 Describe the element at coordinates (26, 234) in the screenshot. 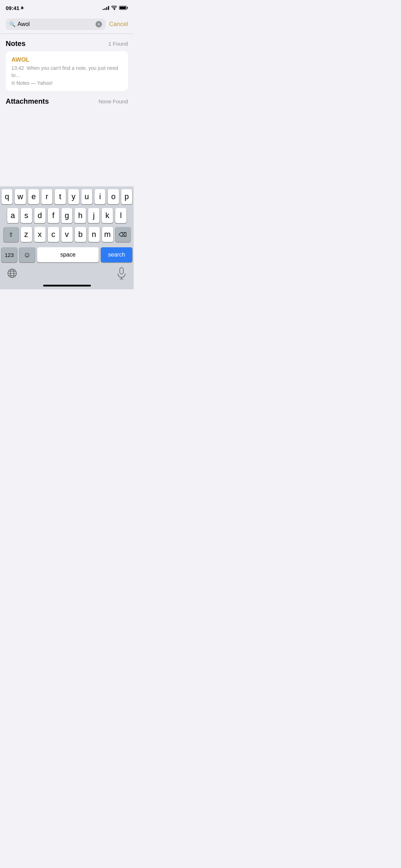

I see `key-z: z` at that location.